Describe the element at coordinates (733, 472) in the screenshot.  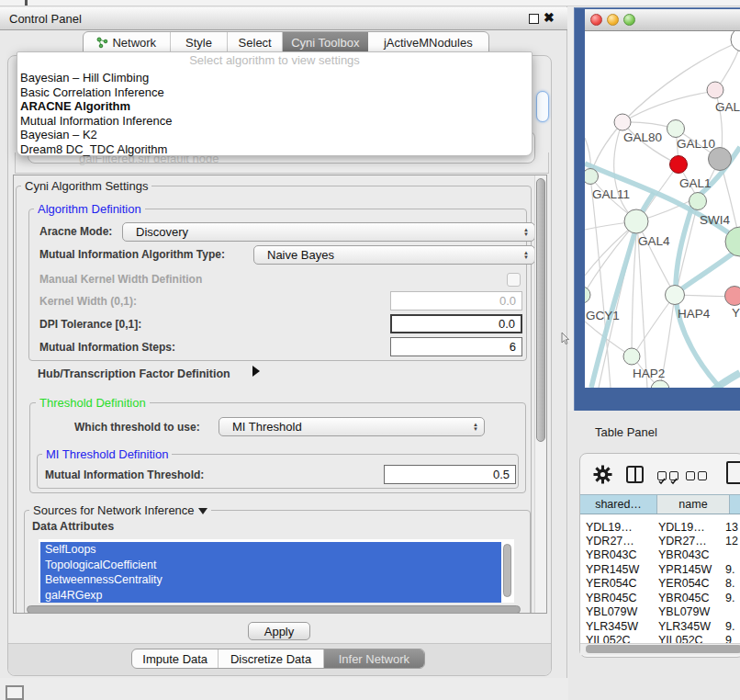
I see `document-icon` at that location.